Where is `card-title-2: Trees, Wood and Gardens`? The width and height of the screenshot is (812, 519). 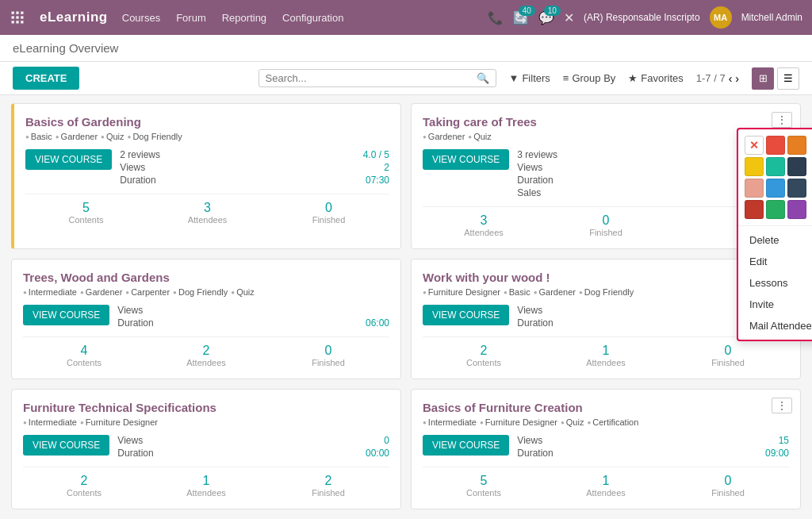
card-title-2: Trees, Wood and Gardens is located at coordinates (206, 278).